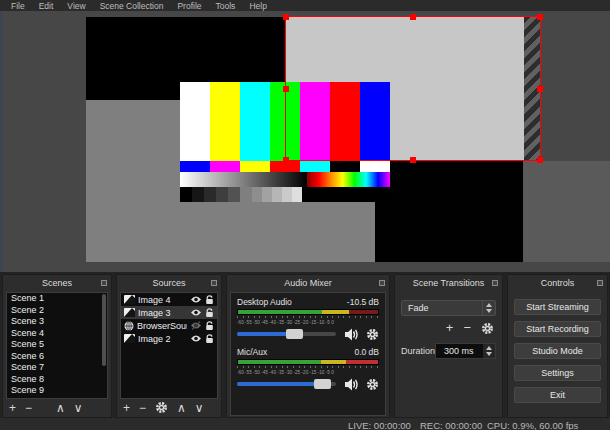 This screenshot has height=430, width=610. What do you see at coordinates (466, 351) in the screenshot?
I see `duration-spinbox: 300 ms` at bounding box center [466, 351].